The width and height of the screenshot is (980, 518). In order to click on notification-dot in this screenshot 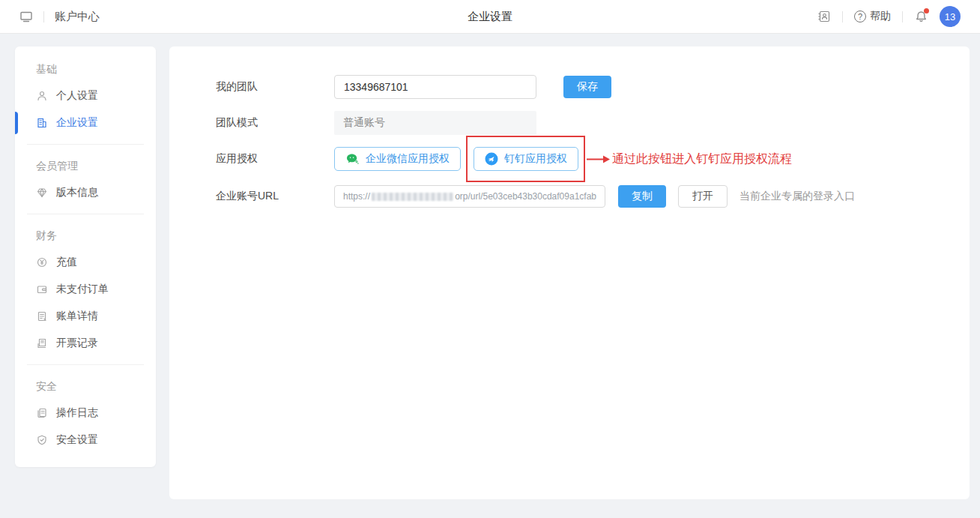, I will do `click(926, 10)`.